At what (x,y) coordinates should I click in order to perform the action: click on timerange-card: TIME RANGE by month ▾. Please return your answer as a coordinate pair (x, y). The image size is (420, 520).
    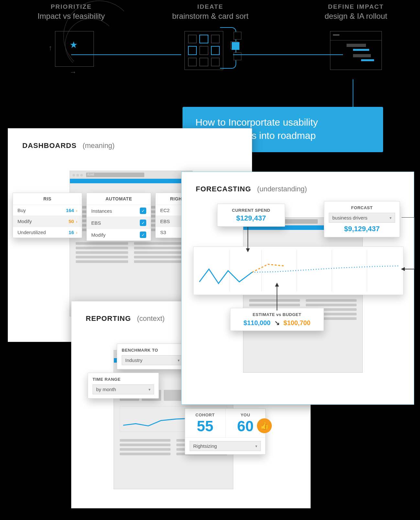
    Looking at the image, I should click on (123, 386).